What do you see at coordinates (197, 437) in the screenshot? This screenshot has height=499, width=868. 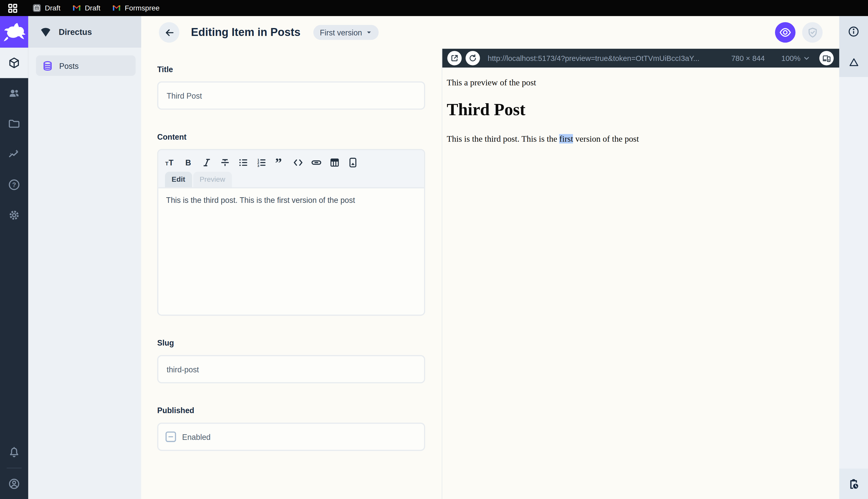 I see `published-checkbox-label: Enabled` at bounding box center [197, 437].